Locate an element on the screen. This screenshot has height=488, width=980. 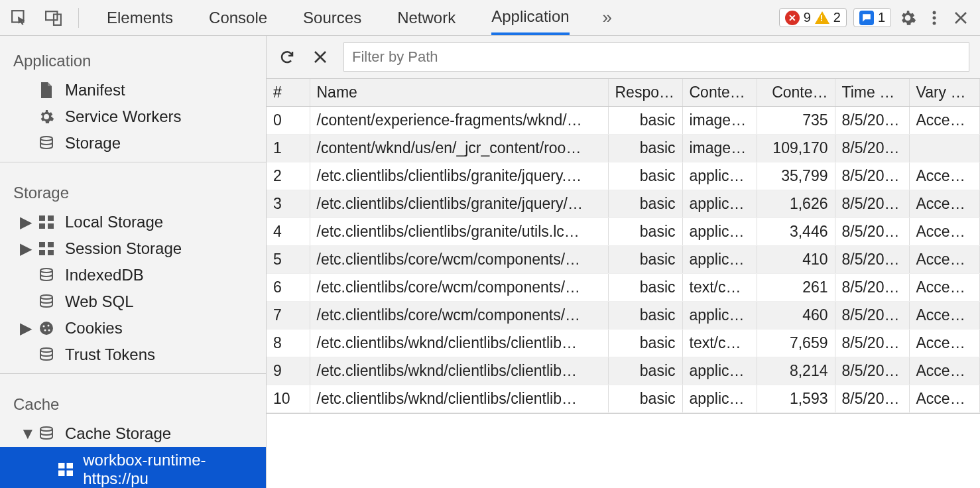
collapse-arrow-icon: ▼ is located at coordinates (24, 434).